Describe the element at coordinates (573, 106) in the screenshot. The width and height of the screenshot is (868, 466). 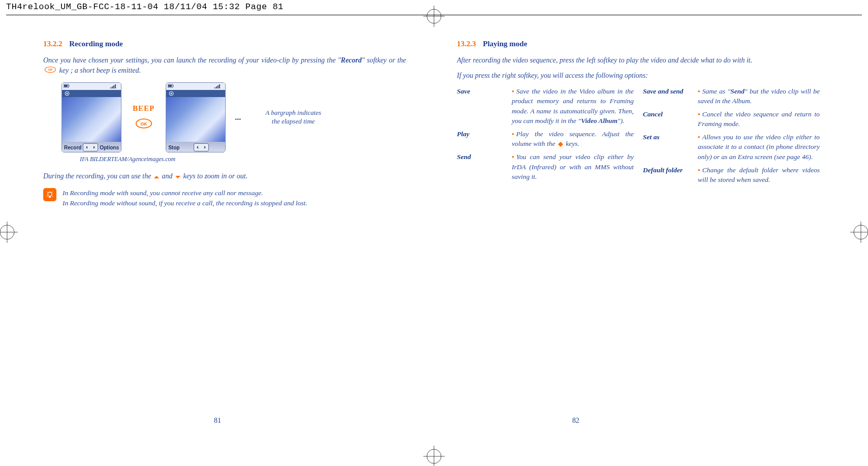
I see `option-desc: •Save the video in the Video album in th…` at that location.